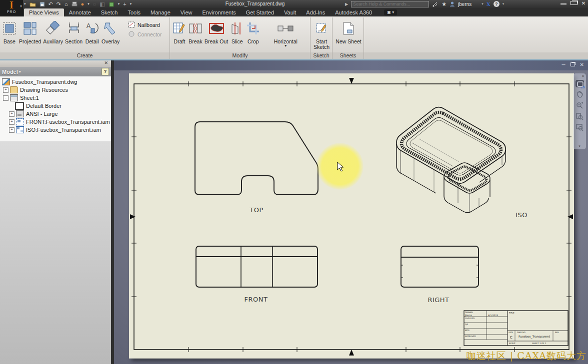  What do you see at coordinates (88, 4) in the screenshot?
I see `appearance-caret-icon: ▾` at bounding box center [88, 4].